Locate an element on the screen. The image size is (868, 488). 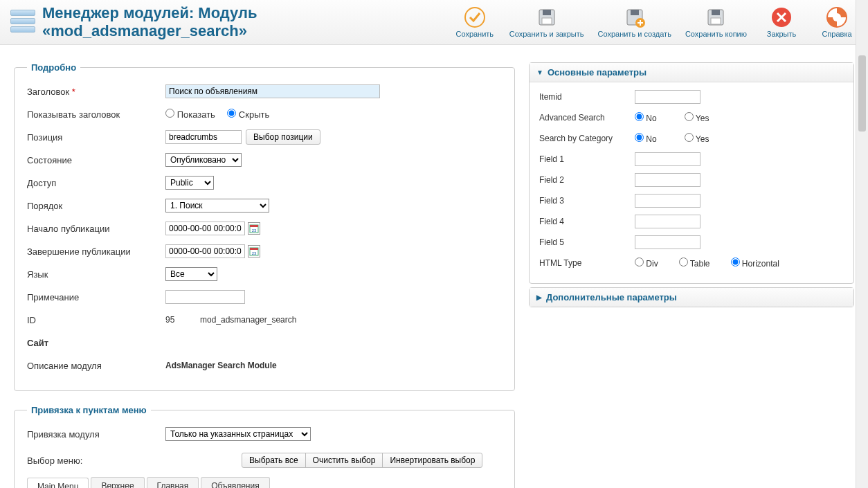
scroll-handle is located at coordinates (862, 93).